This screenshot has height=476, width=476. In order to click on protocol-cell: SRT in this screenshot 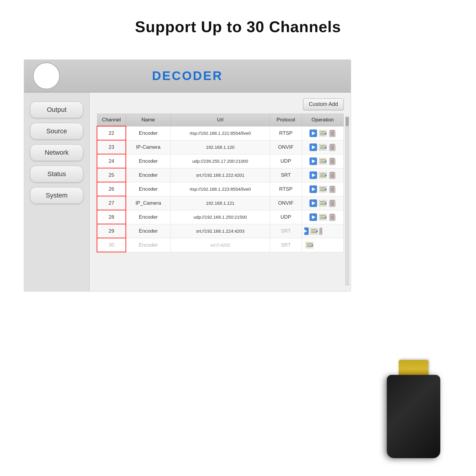, I will do `click(286, 245)`.